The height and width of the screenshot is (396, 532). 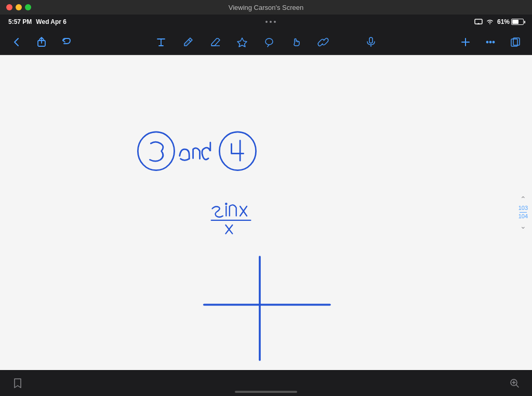 I want to click on wifi-icon, so click(x=490, y=22).